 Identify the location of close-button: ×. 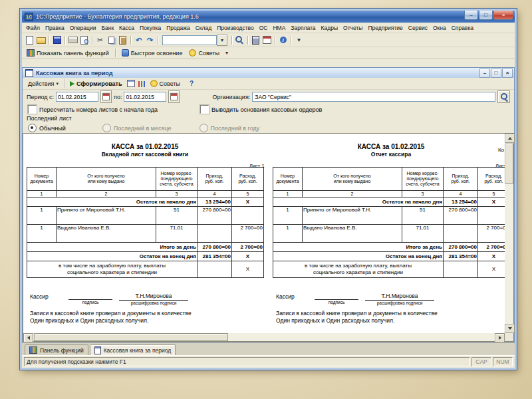
(503, 15).